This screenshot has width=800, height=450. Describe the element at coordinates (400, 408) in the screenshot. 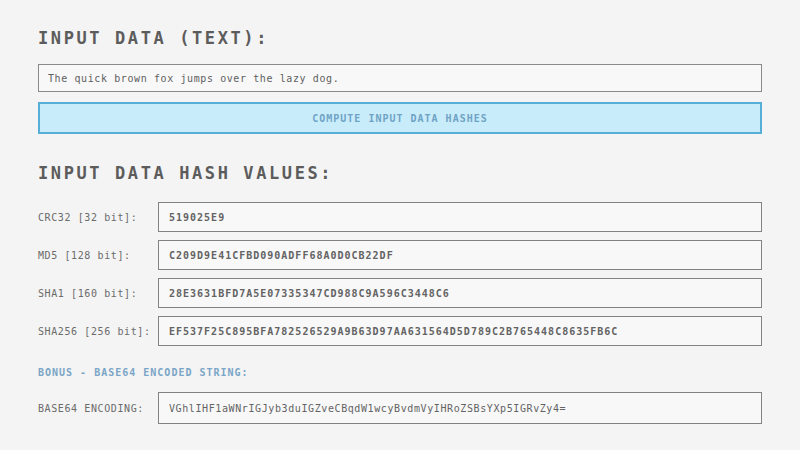

I see `base64-row: BASE64 ENCODING:` at that location.